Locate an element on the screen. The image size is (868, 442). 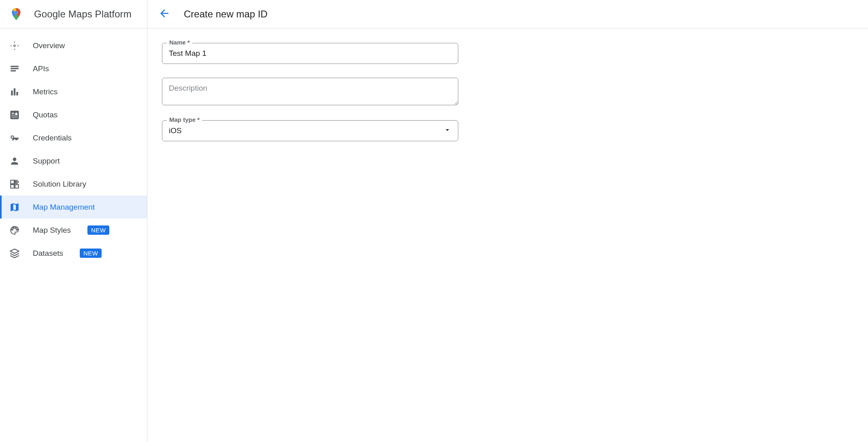
sidebar-item-label: Quotas is located at coordinates (45, 115).